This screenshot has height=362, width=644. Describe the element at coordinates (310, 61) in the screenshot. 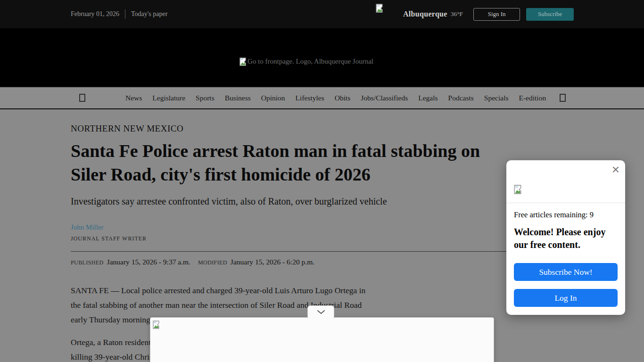

I see `logo-alt-text: Go to frontpage. Logo, Albuquerque Journ…` at that location.